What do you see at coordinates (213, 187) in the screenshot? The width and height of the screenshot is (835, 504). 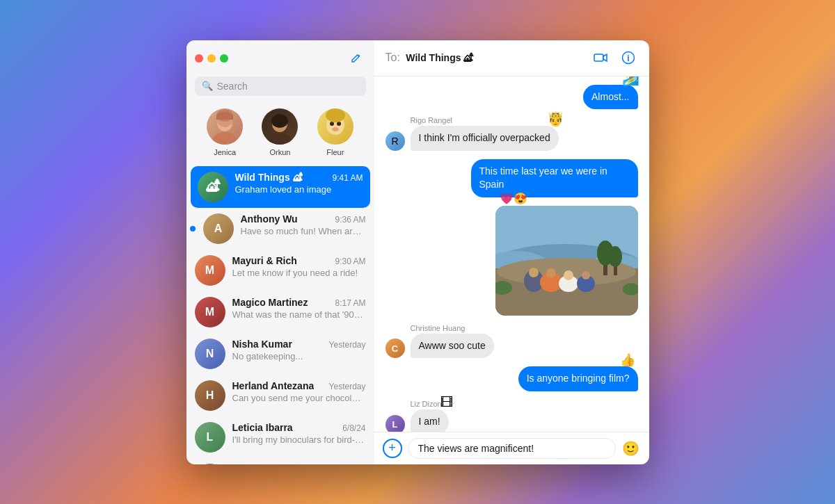 I see `conv-avatar-wild-things: 🏕` at bounding box center [213, 187].